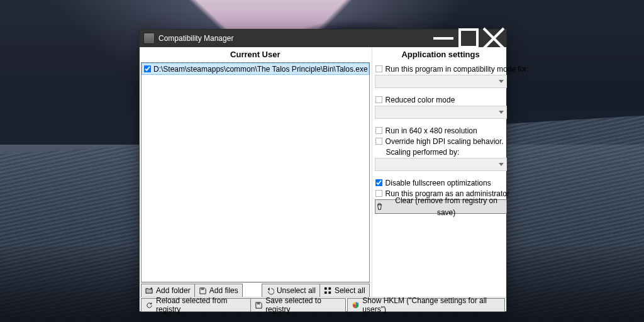 This screenshot has width=644, height=322. I want to click on registry-toolbar: Reload selected from registry Save selec…, so click(323, 304).